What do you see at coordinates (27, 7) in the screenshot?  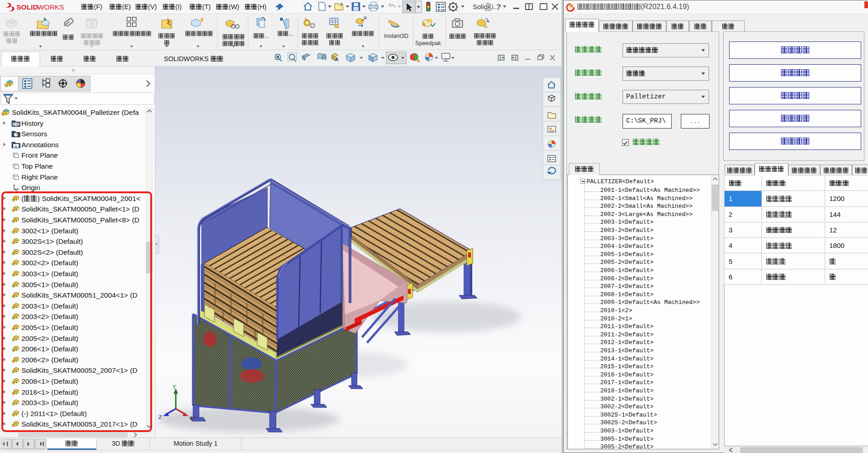 I see `svg-text: SOLID` at bounding box center [27, 7].